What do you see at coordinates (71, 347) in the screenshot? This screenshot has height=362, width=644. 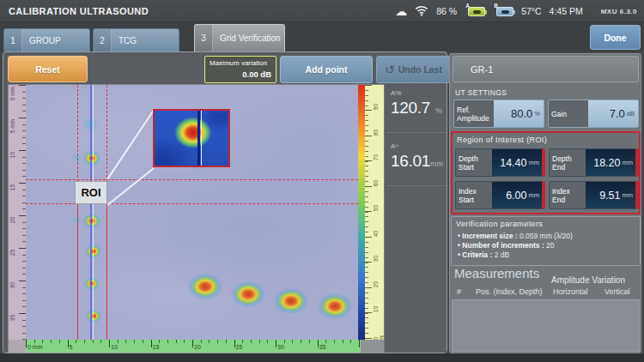 I see `ruler-label: 5` at bounding box center [71, 347].